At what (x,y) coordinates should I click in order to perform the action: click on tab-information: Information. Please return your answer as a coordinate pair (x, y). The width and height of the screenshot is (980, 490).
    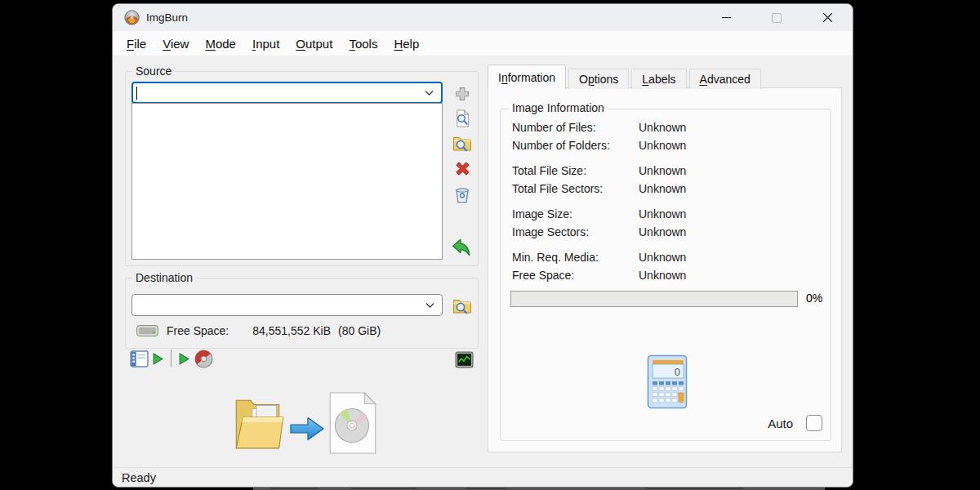
    Looking at the image, I should click on (527, 77).